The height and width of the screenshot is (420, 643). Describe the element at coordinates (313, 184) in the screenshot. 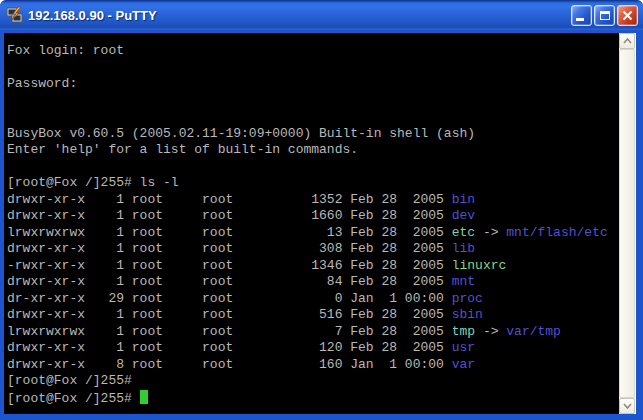

I see `terminal-line: [root@Fox /]255# ls -l` at that location.